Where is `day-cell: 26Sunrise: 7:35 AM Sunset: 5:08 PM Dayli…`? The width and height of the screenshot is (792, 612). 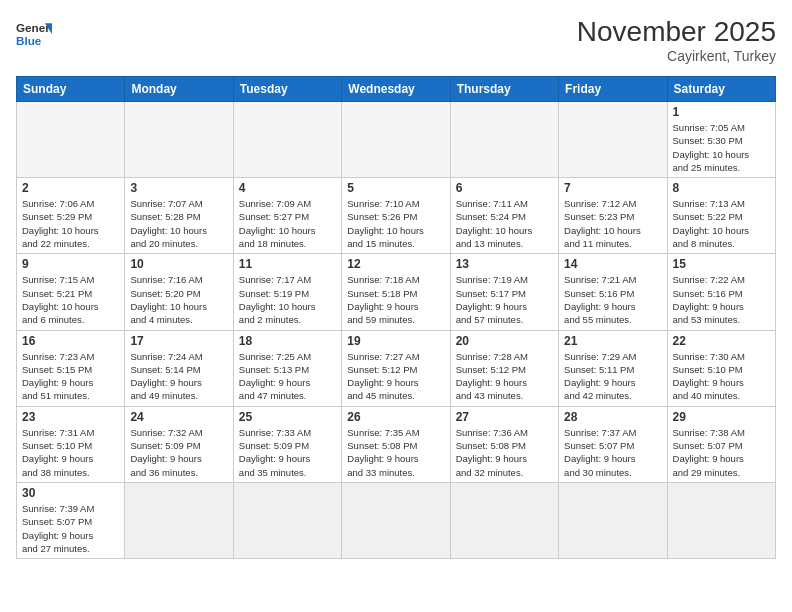 day-cell: 26Sunrise: 7:35 AM Sunset: 5:08 PM Dayli… is located at coordinates (396, 444).